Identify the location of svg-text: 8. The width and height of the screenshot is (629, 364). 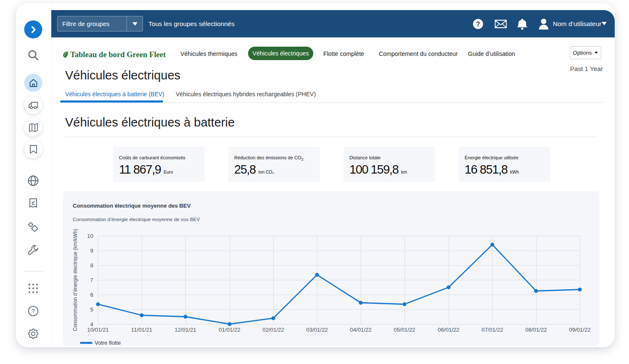
(92, 266).